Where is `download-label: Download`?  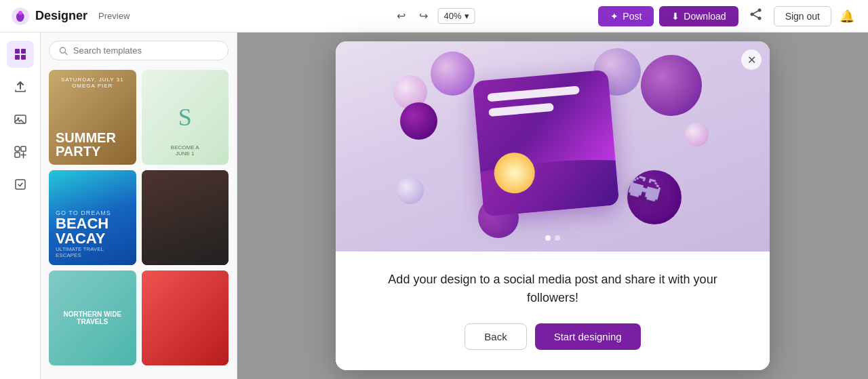 download-label: Download is located at coordinates (705, 16).